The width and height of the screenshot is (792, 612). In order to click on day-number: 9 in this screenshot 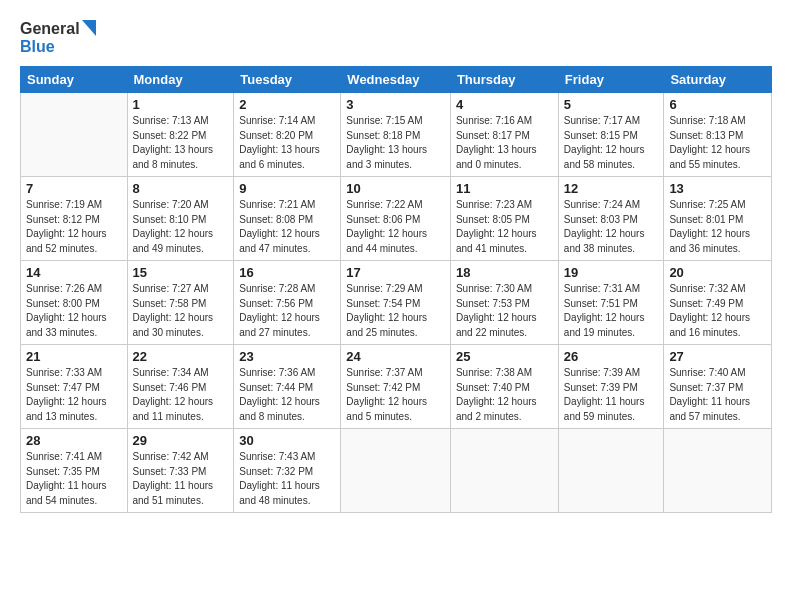, I will do `click(287, 188)`.